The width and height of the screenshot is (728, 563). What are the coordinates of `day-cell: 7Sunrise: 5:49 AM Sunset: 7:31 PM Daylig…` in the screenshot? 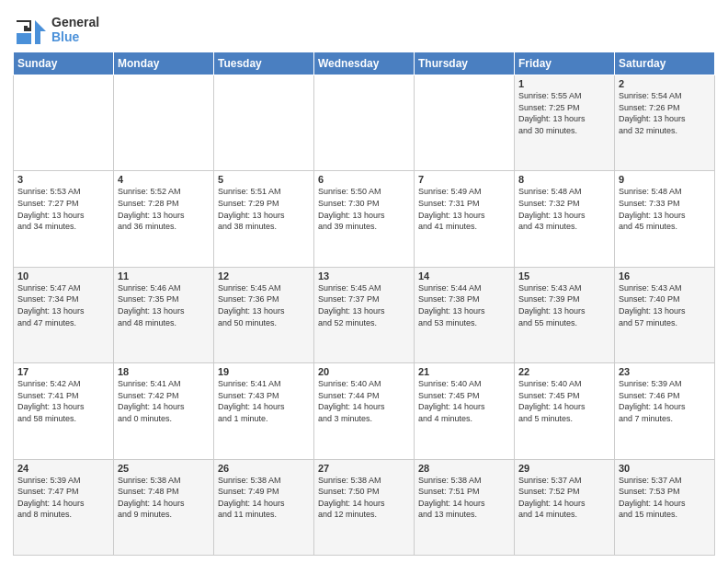 It's located at (465, 219).